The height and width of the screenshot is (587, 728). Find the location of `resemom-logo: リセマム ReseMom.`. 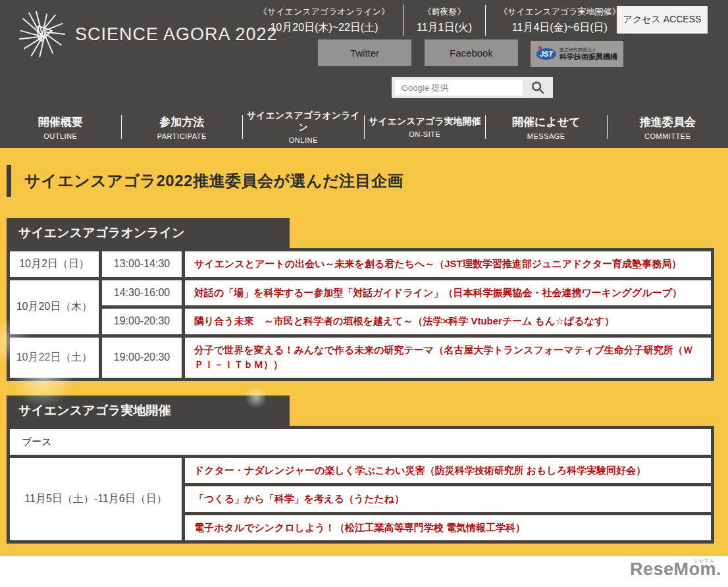

resemom-logo: リセマム ReseMom. is located at coordinates (675, 570).